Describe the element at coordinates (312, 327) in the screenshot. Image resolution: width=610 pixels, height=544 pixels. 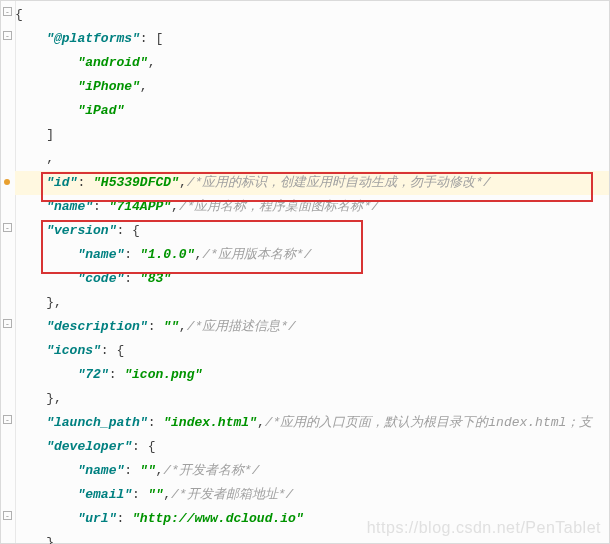
I see `code-line: "description": "",/*应用描述信息*/` at that location.